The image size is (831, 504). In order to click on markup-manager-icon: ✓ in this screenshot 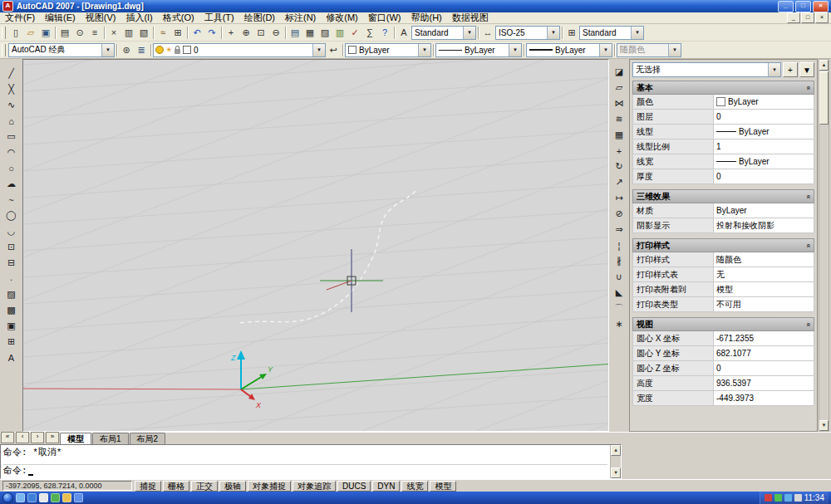, I will do `click(355, 32)`.